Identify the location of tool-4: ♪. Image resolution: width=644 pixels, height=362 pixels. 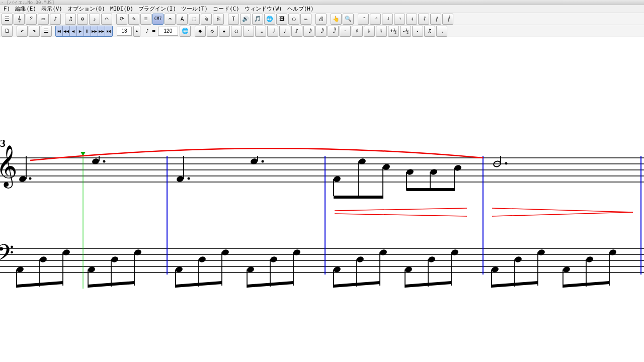
(55, 19).